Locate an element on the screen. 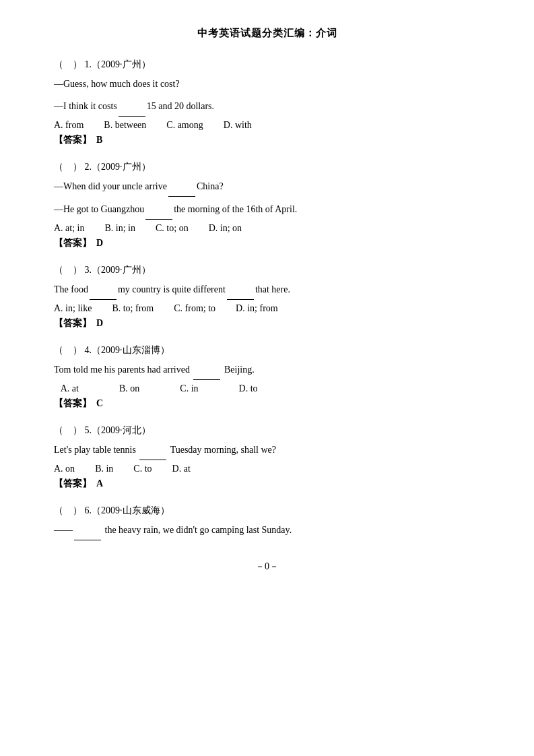 The height and width of the screenshot is (756, 534). q6-bracket: （ ） is located at coordinates (68, 511).